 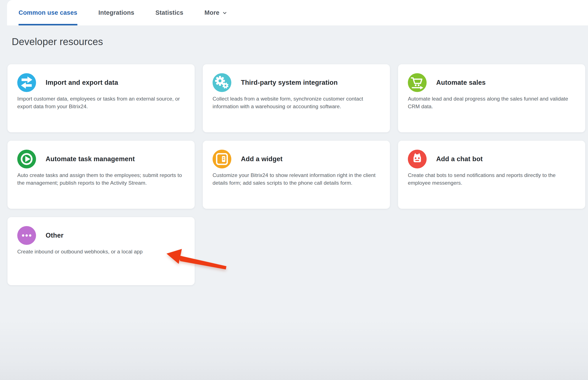 I want to click on card-add-a-widget: Add a widget Customize your Bitrix24 to …, so click(x=296, y=175).